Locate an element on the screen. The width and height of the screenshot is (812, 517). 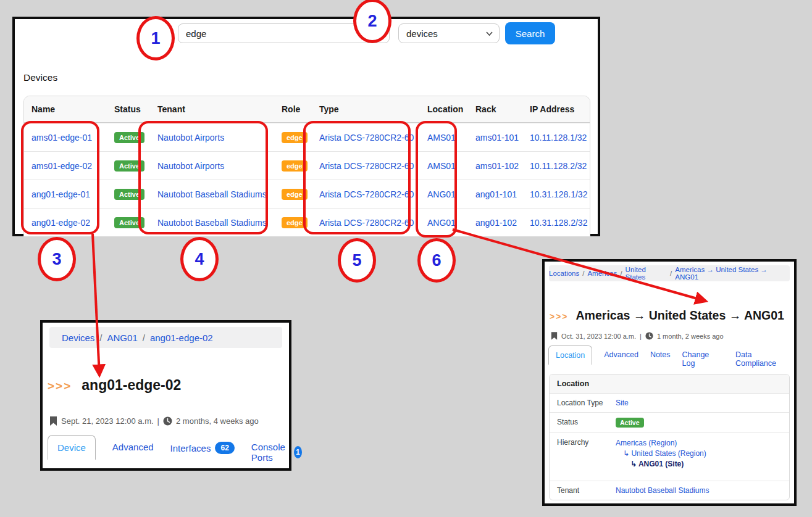
annotation-marker-6: 6 is located at coordinates (437, 260).